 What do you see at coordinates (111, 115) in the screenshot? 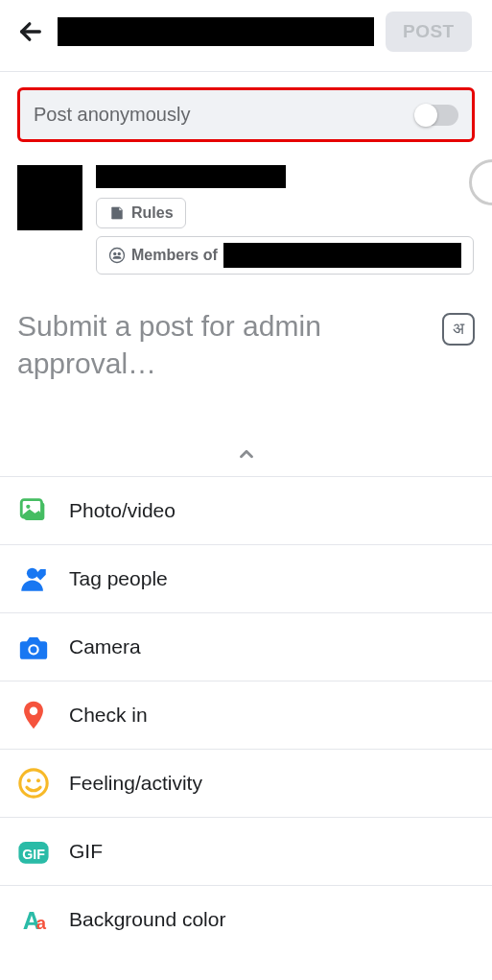
I see `anonymous-label: Post anonymously` at bounding box center [111, 115].